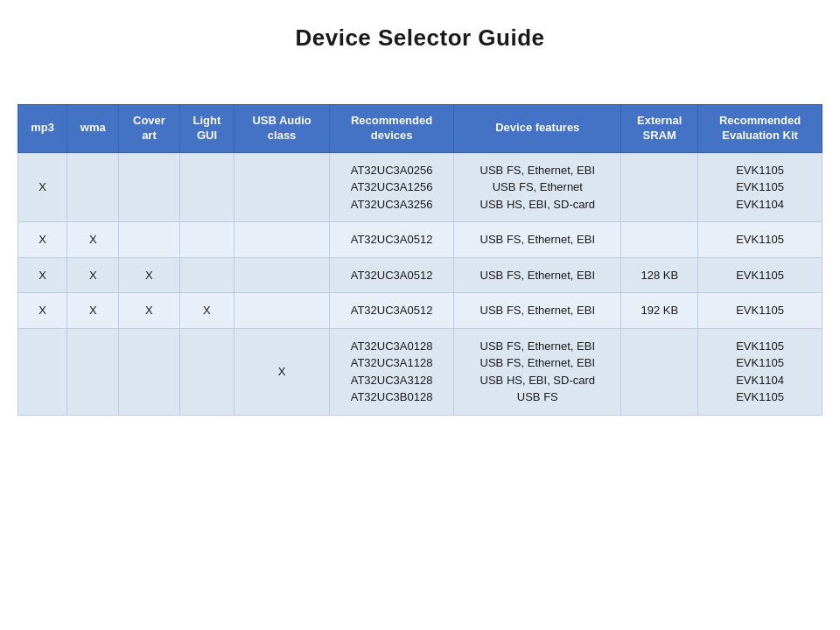 The width and height of the screenshot is (840, 630). I want to click on cell-rec_devices: AT32UC3A0128AT32UC3A1128AT32UC3A3128AT32…, so click(391, 371).